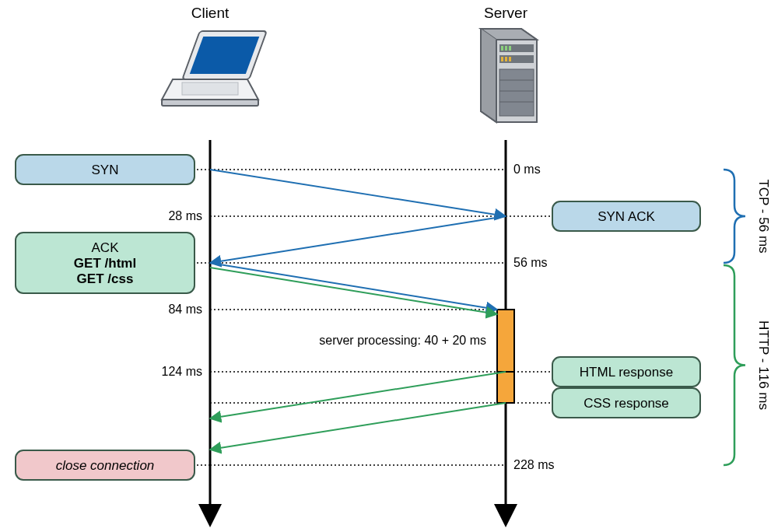 This screenshot has height=532, width=778. Describe the element at coordinates (531, 263) in the screenshot. I see `time-label: 56 ms` at that location.